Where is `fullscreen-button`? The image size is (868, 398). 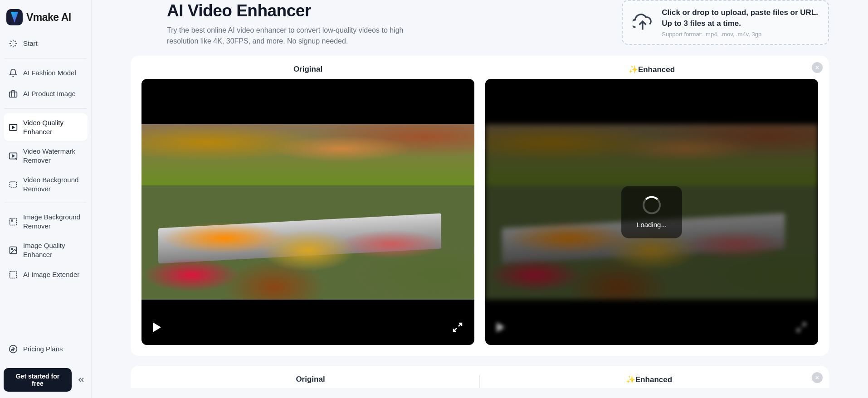 fullscreen-button is located at coordinates (458, 327).